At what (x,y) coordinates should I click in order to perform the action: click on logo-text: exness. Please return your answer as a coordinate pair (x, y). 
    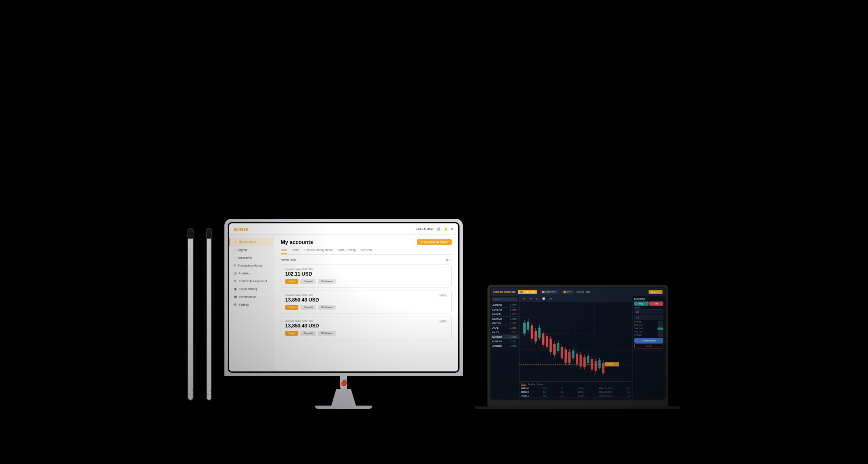
    Looking at the image, I should click on (241, 229).